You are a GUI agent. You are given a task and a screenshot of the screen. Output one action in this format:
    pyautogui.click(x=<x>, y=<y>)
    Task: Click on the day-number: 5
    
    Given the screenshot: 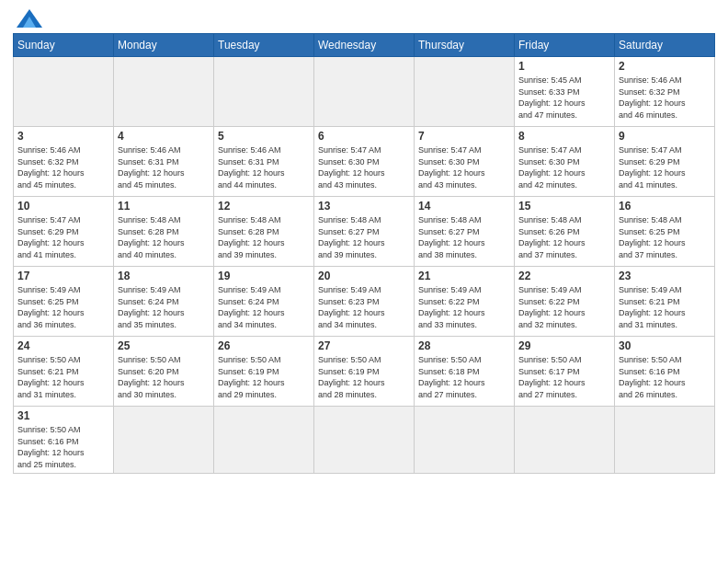 What is the action you would take?
    pyautogui.click(x=264, y=136)
    